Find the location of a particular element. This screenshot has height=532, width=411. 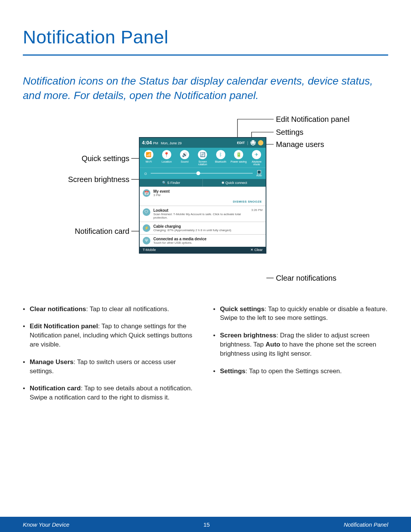

notification-cards: 📅My event3 PMDISMISS SNOOZE🛡LookoutScan … is located at coordinates (202, 217).